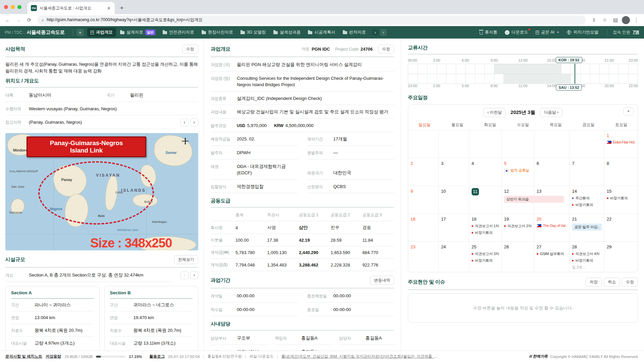 This screenshot has width=644, height=362. I want to click on activity-log-link: 활동로그, so click(157, 357).